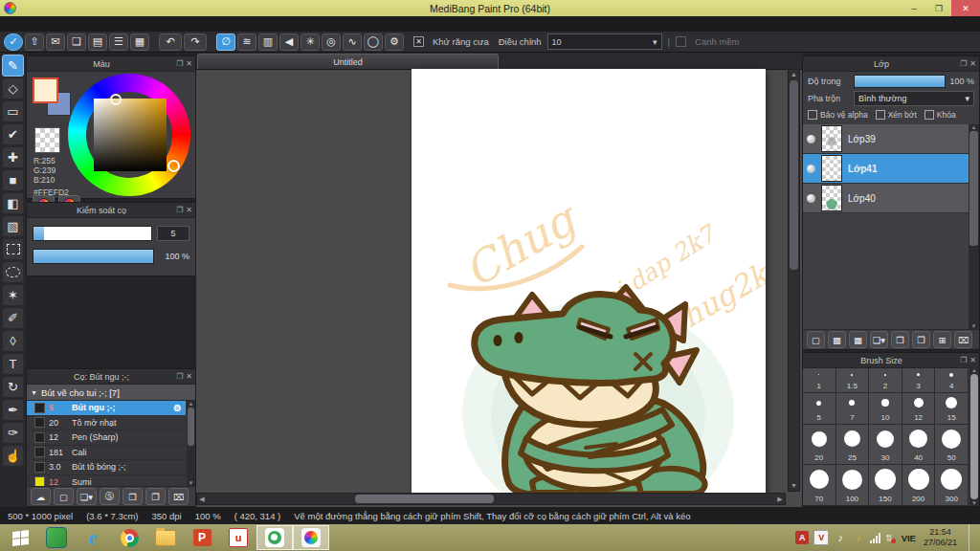  Describe the element at coordinates (155, 496) in the screenshot. I see `copy-brush-icon: ❐` at that location.